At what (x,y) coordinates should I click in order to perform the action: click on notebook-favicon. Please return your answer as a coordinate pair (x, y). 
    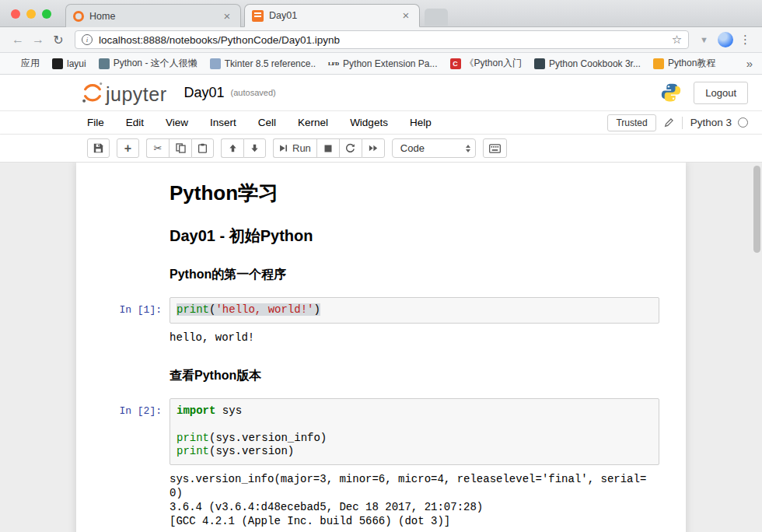
    Looking at the image, I should click on (258, 16).